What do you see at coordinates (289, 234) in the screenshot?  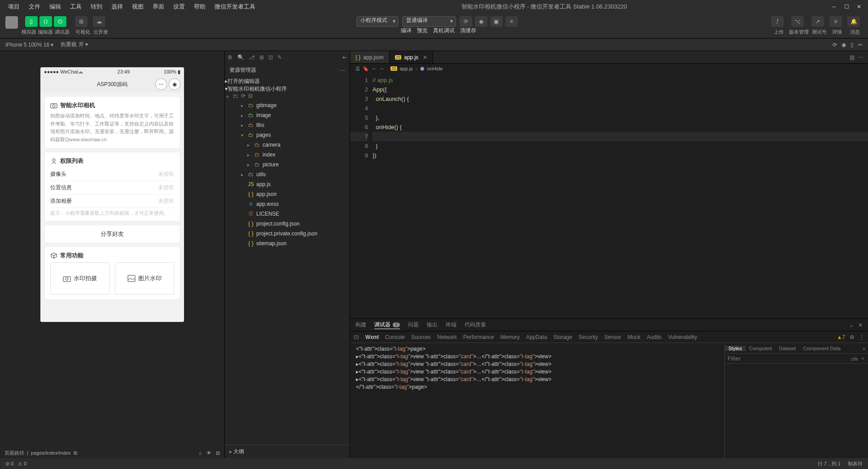 I see `tree-project.private.config.json: { }project.private.config.json` at bounding box center [289, 234].